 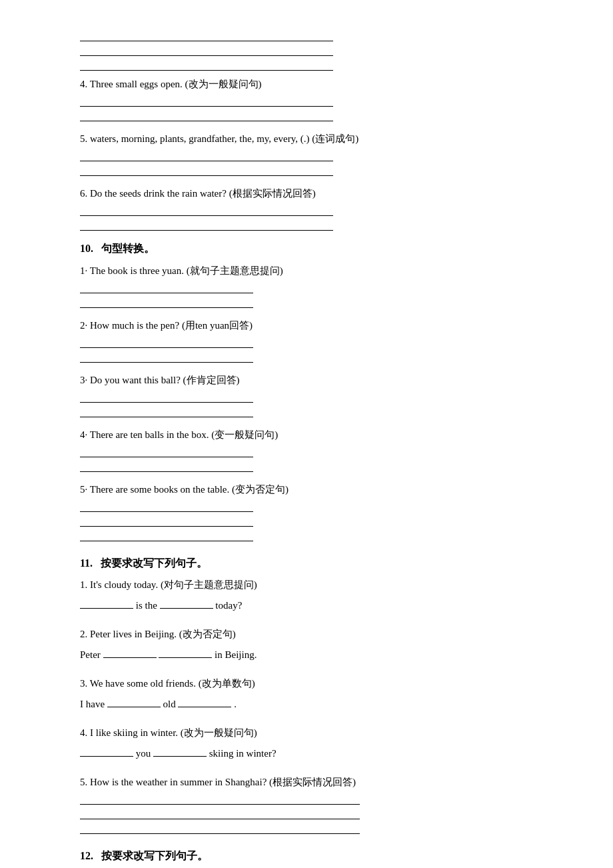 What do you see at coordinates (306, 655) in the screenshot?
I see `s11-q2-fill: Peter in Beijing.` at bounding box center [306, 655].